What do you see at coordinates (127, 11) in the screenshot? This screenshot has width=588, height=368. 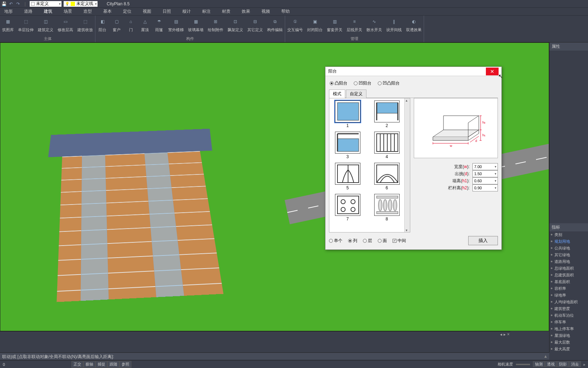 I see `menu-item: 定位` at bounding box center [127, 11].